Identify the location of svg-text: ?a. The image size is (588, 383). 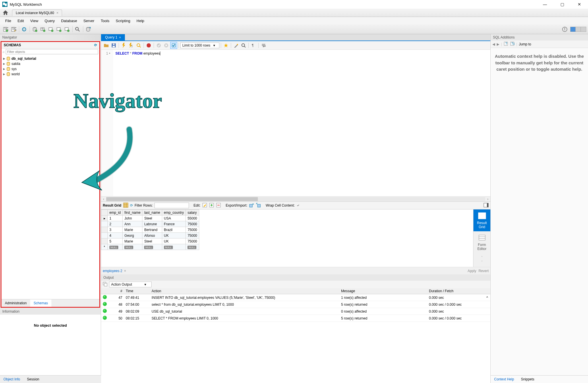
(513, 44).